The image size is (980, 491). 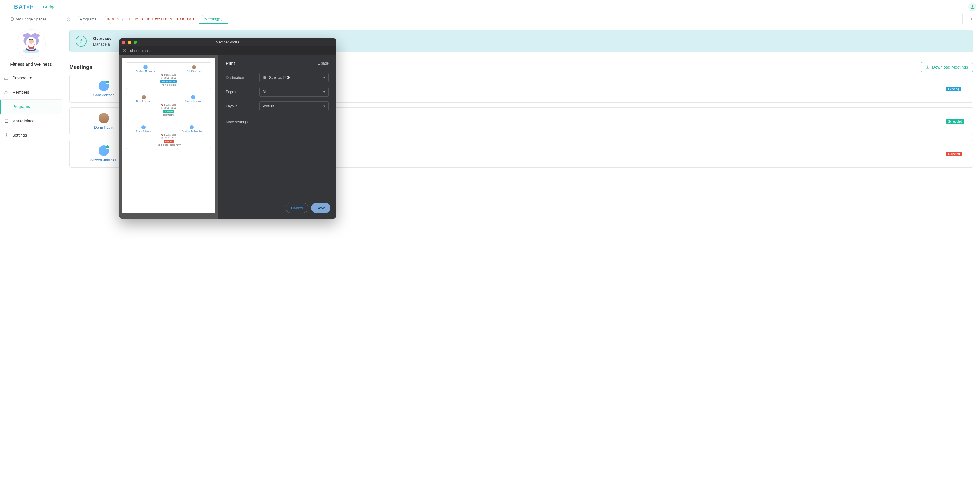 What do you see at coordinates (88, 19) in the screenshot?
I see `breadcrumb-programs: Programs` at bounding box center [88, 19].